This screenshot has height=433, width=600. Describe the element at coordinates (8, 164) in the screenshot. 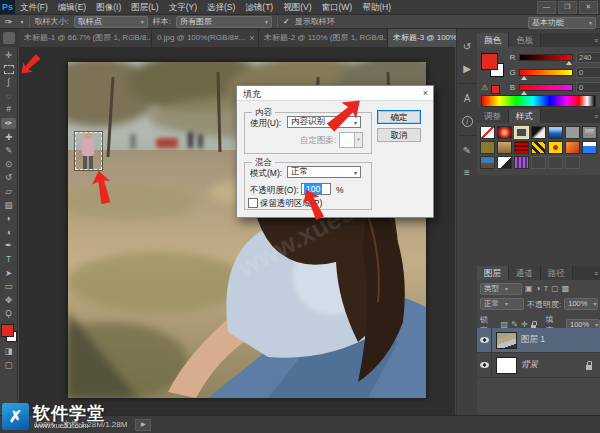

I see `clone-stamp-tool: ⊙` at that location.